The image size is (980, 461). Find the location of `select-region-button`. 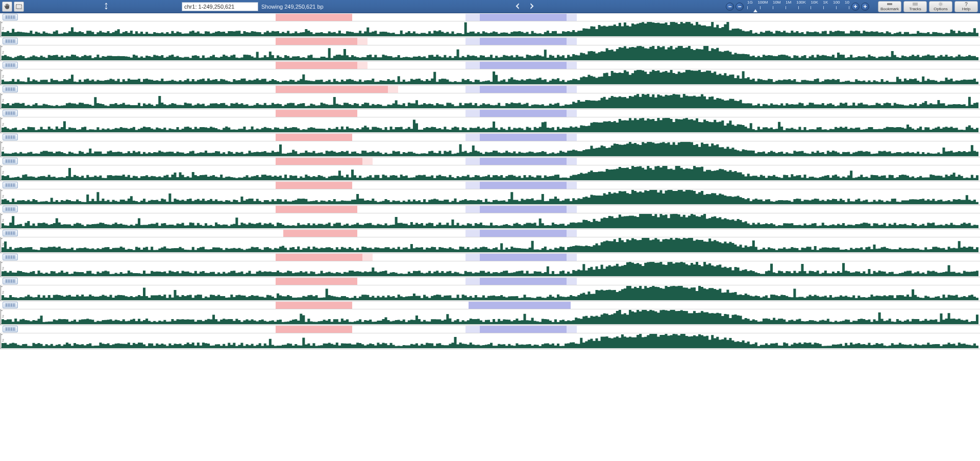

select-region-button is located at coordinates (19, 7).